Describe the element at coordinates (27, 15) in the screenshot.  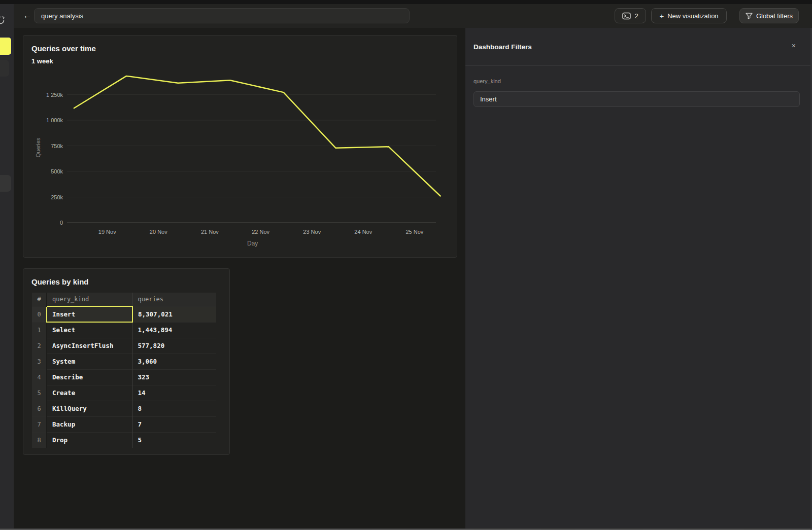
I see `back-arrow-icon: ←` at that location.